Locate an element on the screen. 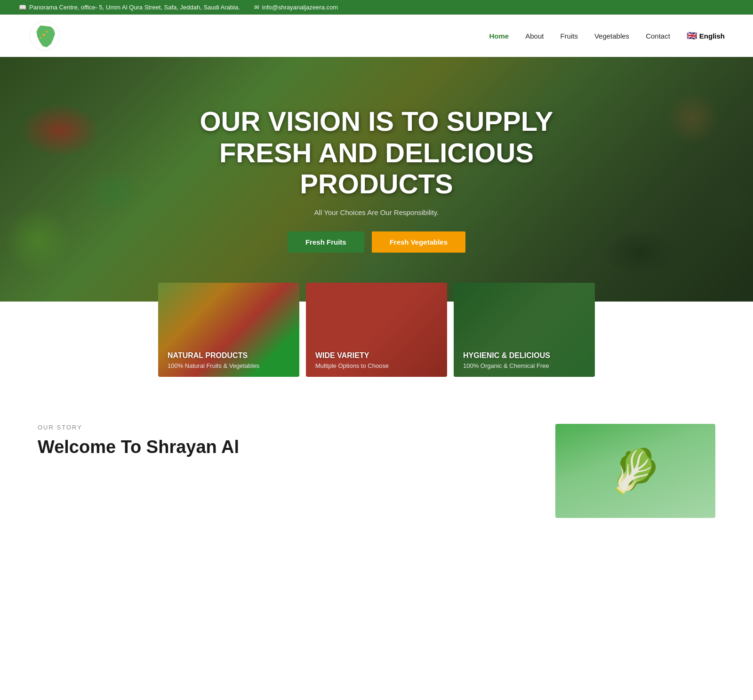 The image size is (753, 700). greens-icon: 🥬 is located at coordinates (635, 471).